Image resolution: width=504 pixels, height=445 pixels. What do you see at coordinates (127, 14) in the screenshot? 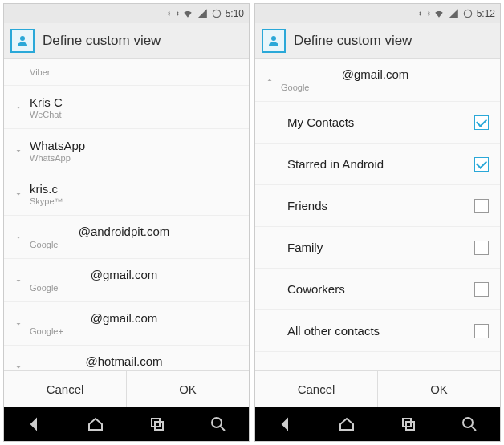
I see `status-bar: 5:10` at bounding box center [127, 14].